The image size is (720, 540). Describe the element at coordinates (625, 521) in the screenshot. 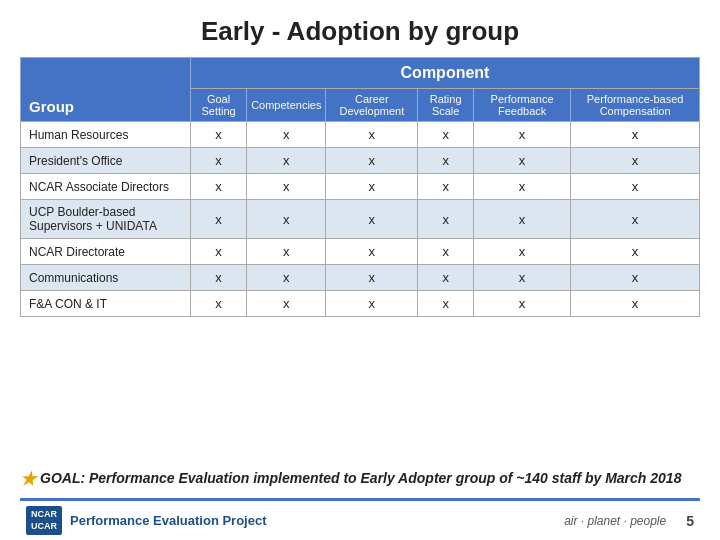

I see `footer-tagline: air · planet · people` at that location.